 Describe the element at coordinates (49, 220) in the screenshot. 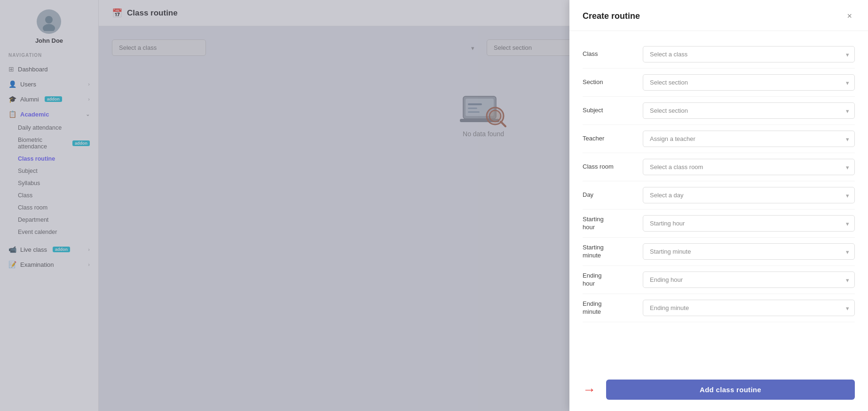

I see `subnav-department: Department` at that location.